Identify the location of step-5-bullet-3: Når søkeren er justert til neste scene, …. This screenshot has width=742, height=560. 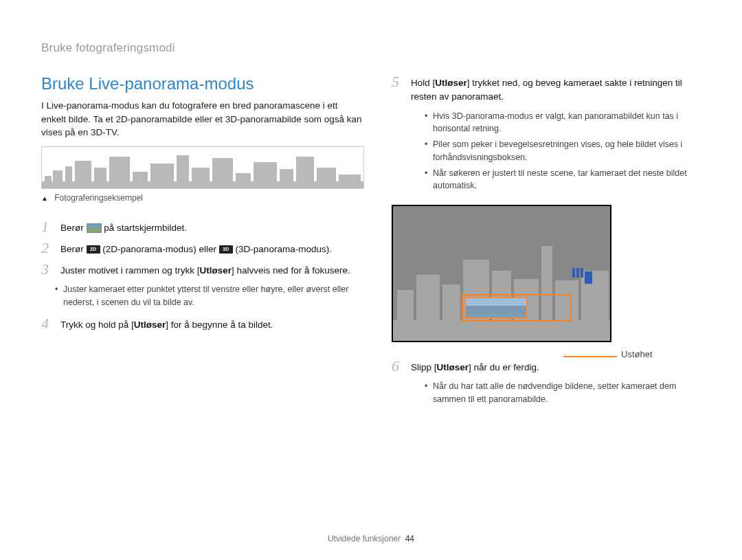
(563, 180).